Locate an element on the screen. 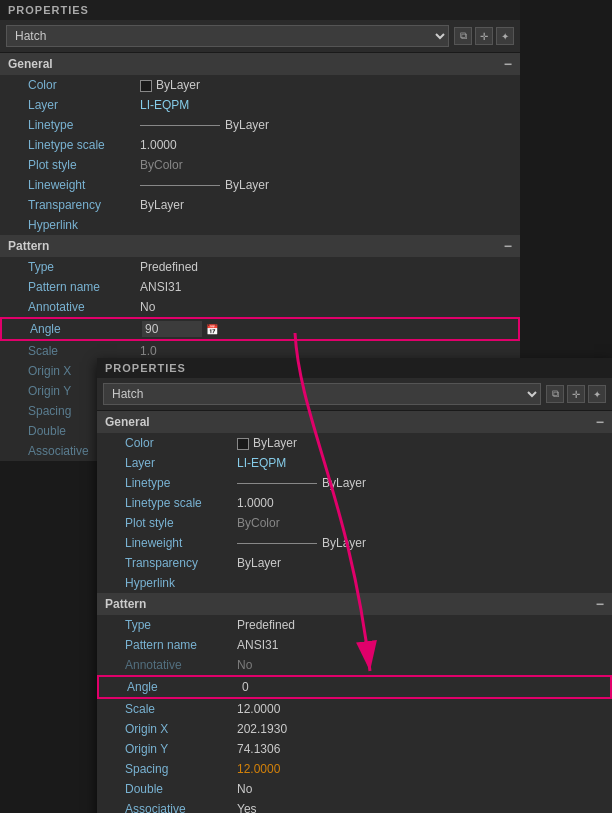  top-linetype-row: Linetype ByLayer is located at coordinates (260, 125).